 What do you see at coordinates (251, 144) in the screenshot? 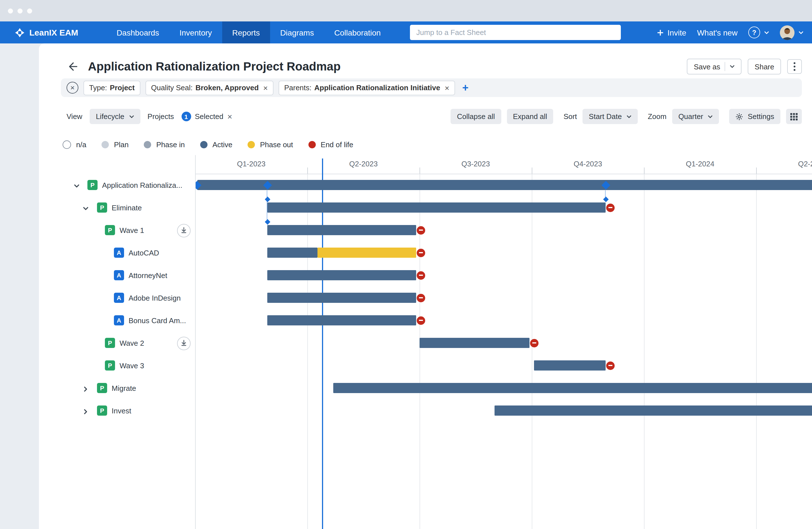
I see `legend-dot` at bounding box center [251, 144].